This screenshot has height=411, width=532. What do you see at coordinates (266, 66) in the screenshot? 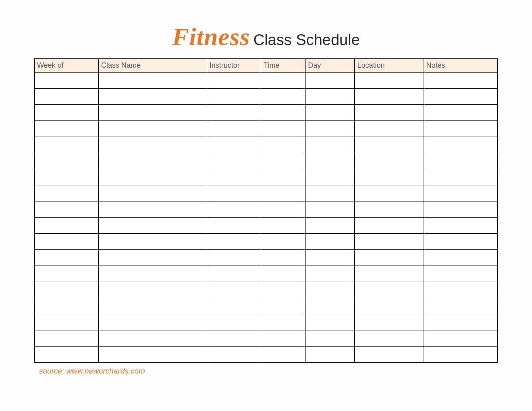
I see `table-header-row: Week of Class Name Instructor Time Day L…` at bounding box center [266, 66].